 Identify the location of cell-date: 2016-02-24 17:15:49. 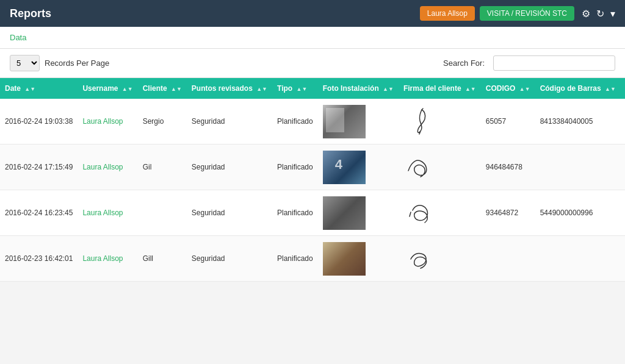
(39, 167).